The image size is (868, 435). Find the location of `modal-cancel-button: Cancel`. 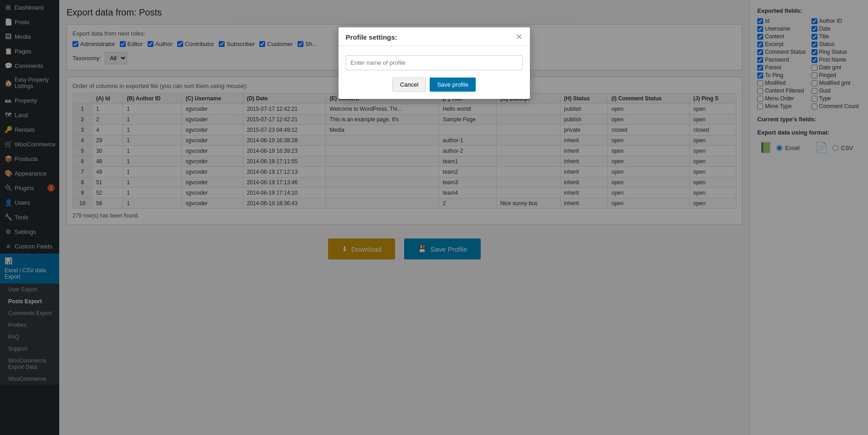

modal-cancel-button: Cancel is located at coordinates (409, 85).